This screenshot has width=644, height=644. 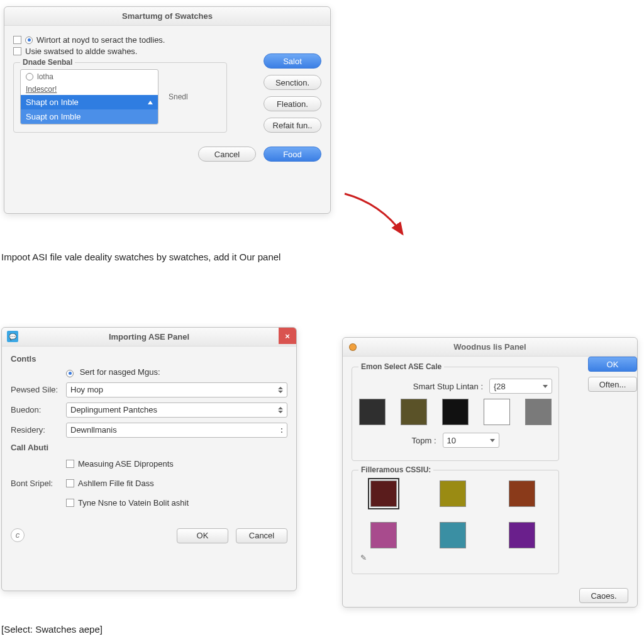 What do you see at coordinates (452, 440) in the screenshot?
I see `select-value: 10` at bounding box center [452, 440].